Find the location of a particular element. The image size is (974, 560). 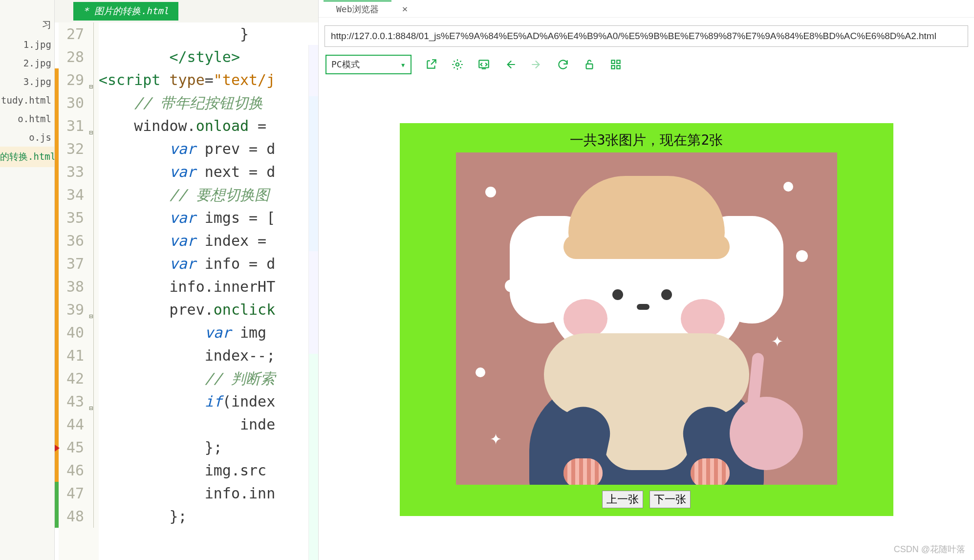

editor-tab-bar: * 图片的转换.html is located at coordinates (187, 11).